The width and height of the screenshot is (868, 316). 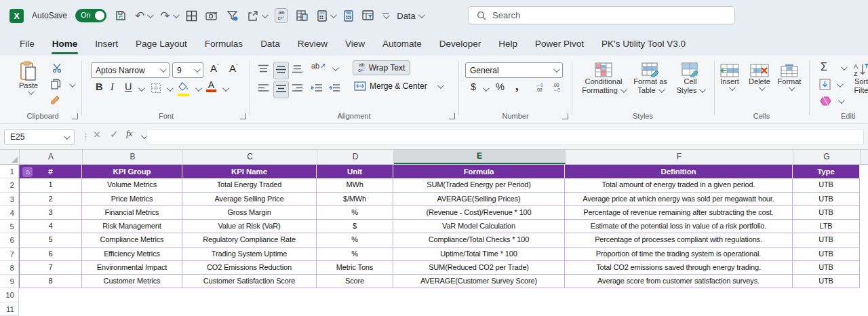 I want to click on align-right-icon, so click(x=297, y=89).